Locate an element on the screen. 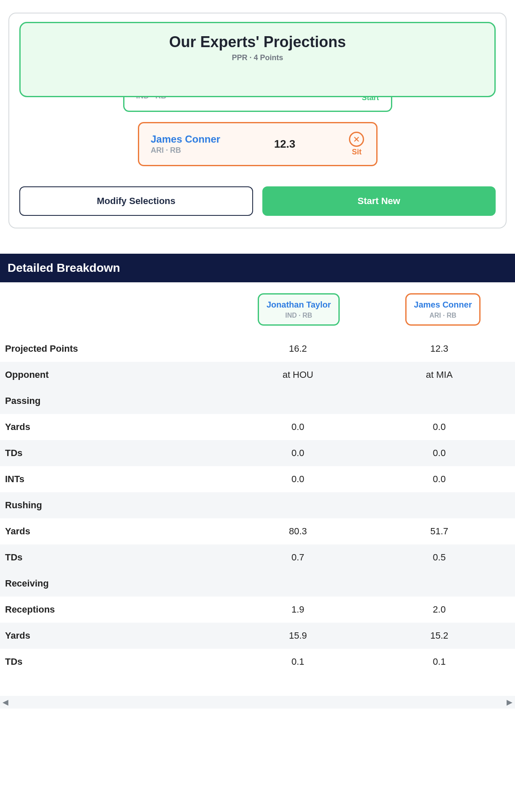 This screenshot has width=515, height=812. detailed-breakdown-header: Detailed Breakdown is located at coordinates (257, 268).